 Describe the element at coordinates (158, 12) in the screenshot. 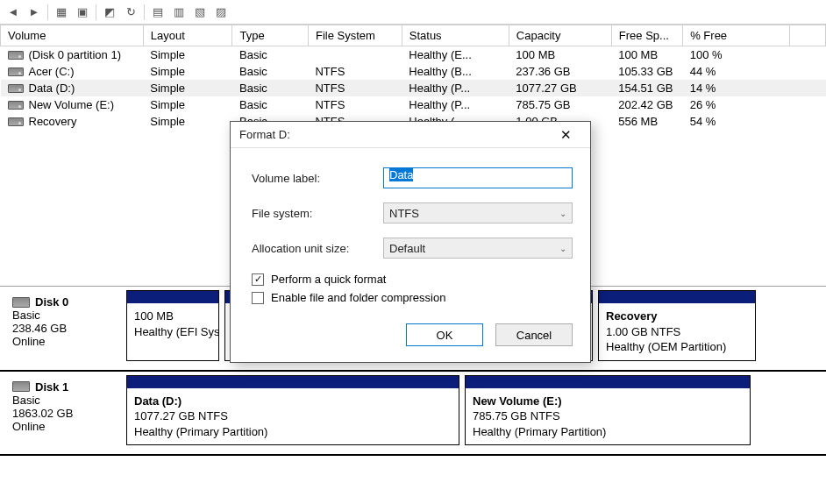

I see `toolbar-icon: ▤` at that location.